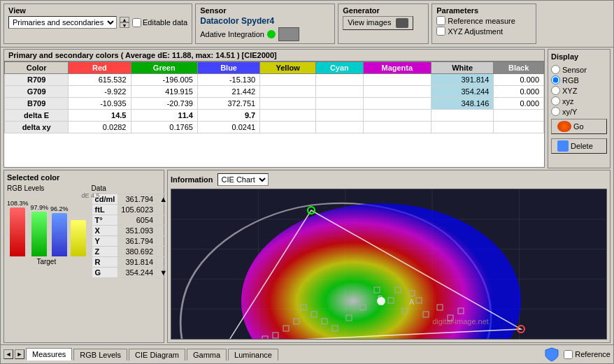  I want to click on data-row-y: Y 361.794, so click(131, 242).